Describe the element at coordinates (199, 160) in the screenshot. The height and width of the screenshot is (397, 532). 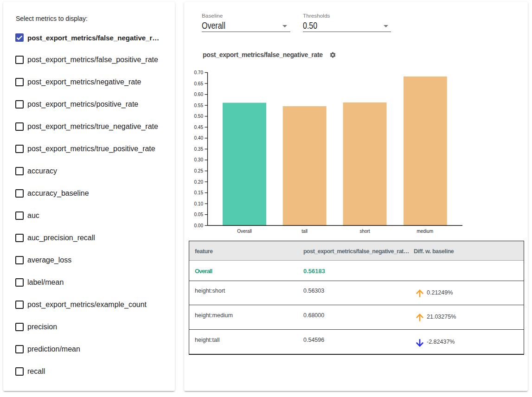
I see `svg-text: 0.30` at that location.